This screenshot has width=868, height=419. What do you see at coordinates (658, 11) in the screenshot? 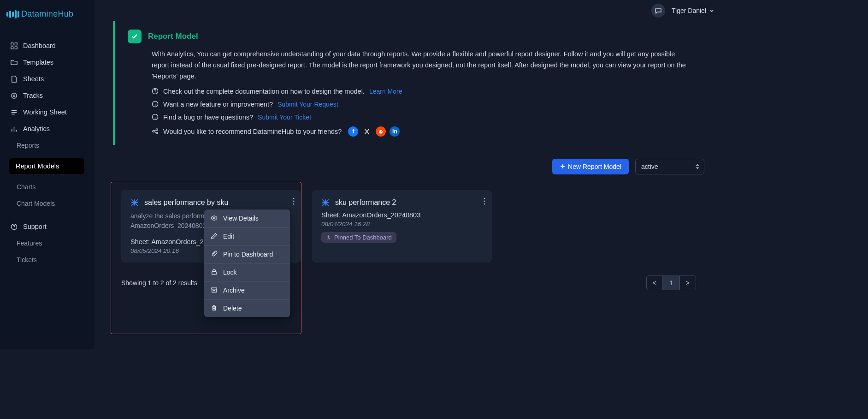
I see `chat-bubble-icon` at bounding box center [658, 11].